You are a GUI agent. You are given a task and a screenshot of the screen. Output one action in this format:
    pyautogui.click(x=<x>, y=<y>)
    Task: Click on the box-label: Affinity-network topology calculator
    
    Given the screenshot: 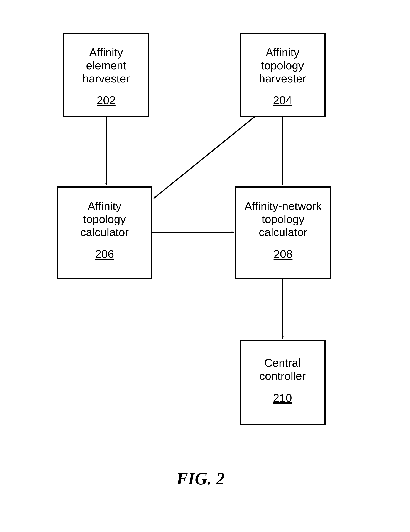 What is the action you would take?
    pyautogui.click(x=283, y=219)
    